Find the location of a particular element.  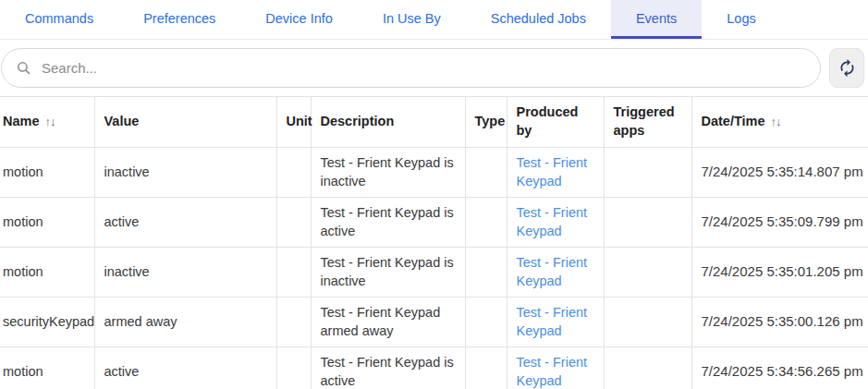

tab-preferences: Preferences is located at coordinates (179, 19).